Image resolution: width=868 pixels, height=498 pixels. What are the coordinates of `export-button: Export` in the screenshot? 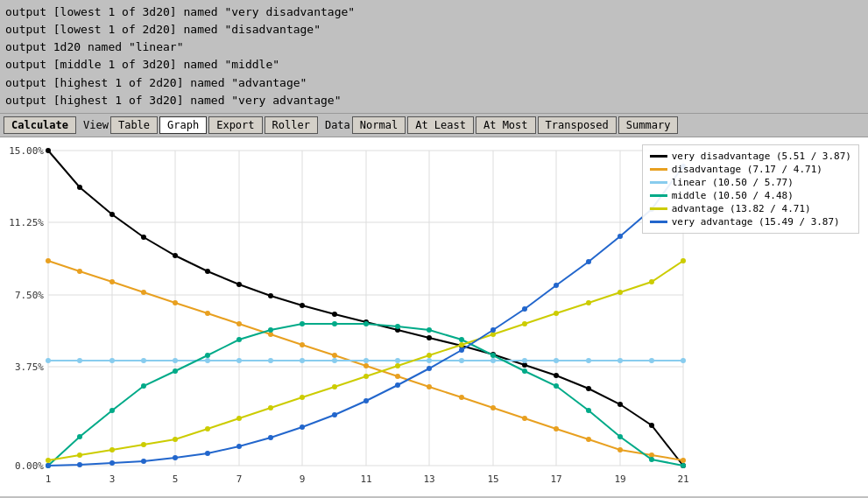 It's located at (235, 125).